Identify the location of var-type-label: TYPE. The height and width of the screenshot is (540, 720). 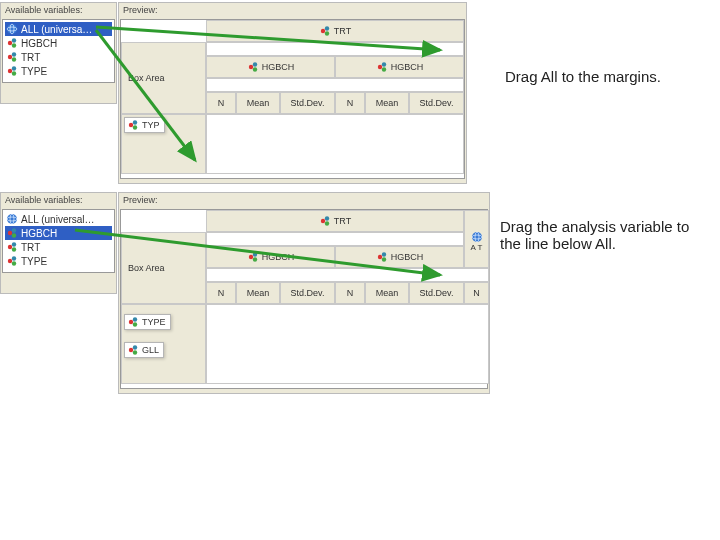
(34, 72).